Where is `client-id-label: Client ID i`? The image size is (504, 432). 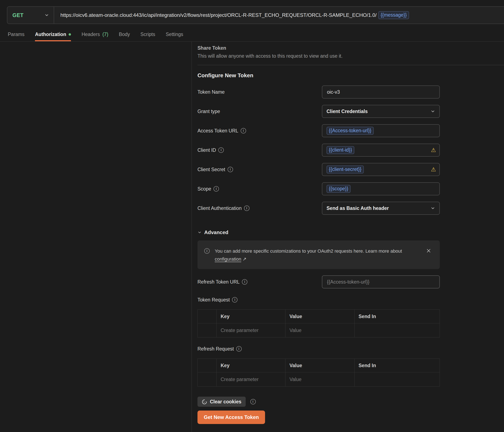 client-id-label: Client ID i is located at coordinates (260, 150).